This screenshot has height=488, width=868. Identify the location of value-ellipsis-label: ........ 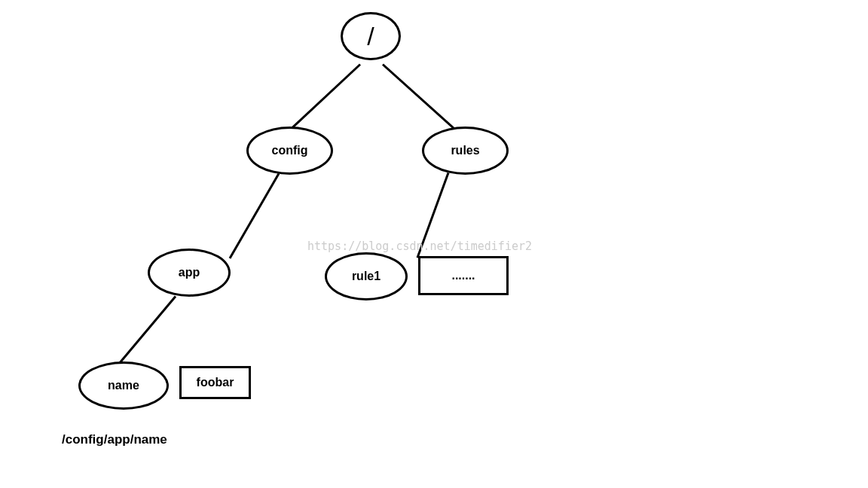
(463, 276).